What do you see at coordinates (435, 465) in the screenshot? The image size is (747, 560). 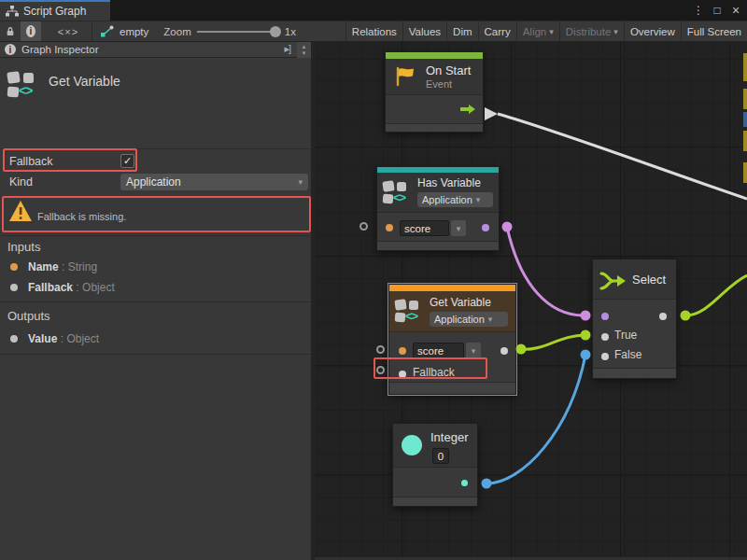 I see `node-integer: Integer` at bounding box center [435, 465].